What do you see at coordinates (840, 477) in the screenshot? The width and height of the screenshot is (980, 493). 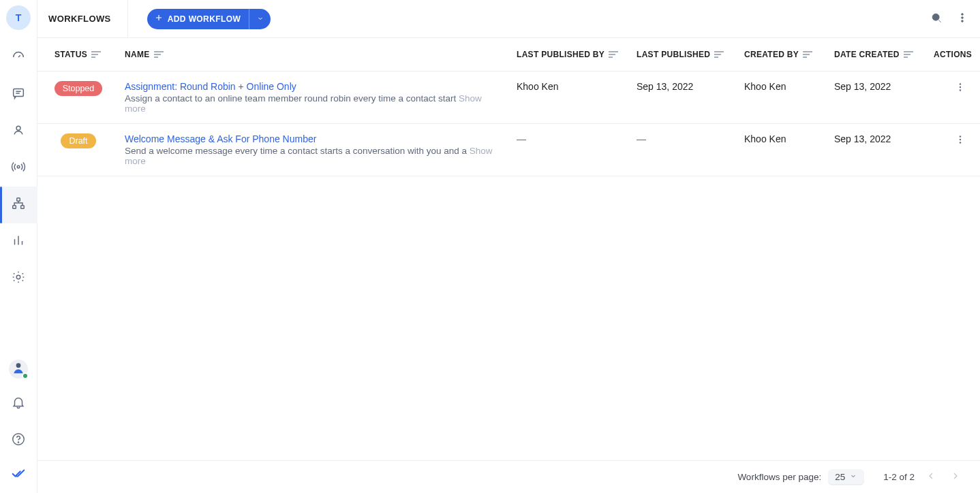 I see `per-page-value: 25` at bounding box center [840, 477].